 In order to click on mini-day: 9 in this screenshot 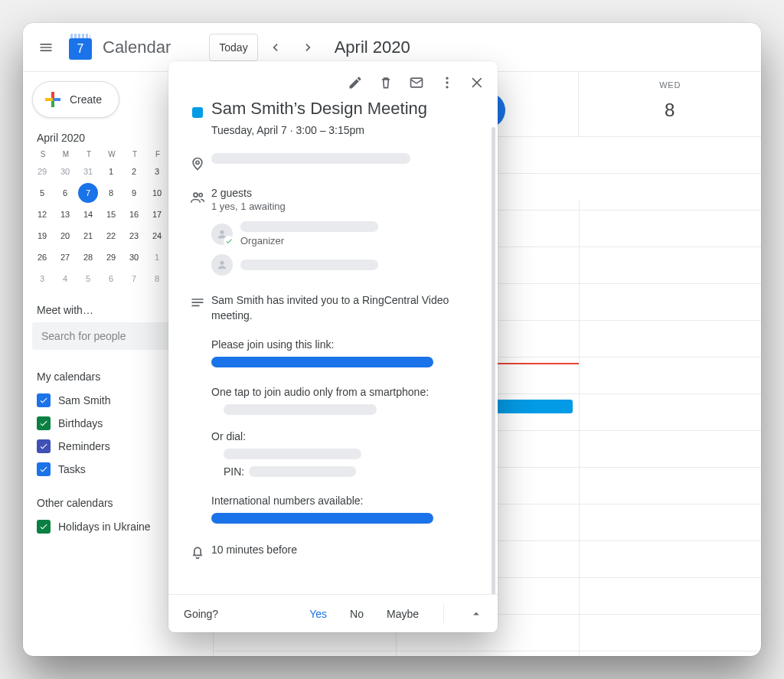, I will do `click(134, 193)`.